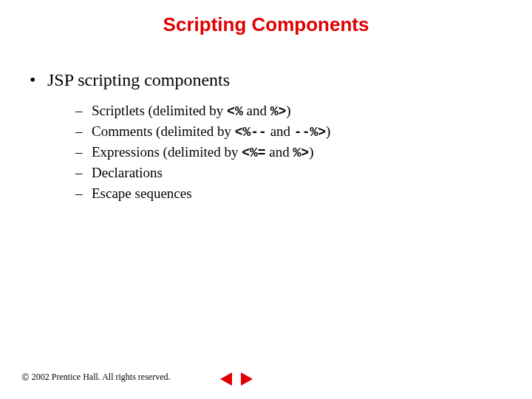 The width and height of the screenshot is (532, 399). Describe the element at coordinates (289, 132) in the screenshot. I see `sub-item: –Comments (delimited by <%-- and --%>)` at that location.